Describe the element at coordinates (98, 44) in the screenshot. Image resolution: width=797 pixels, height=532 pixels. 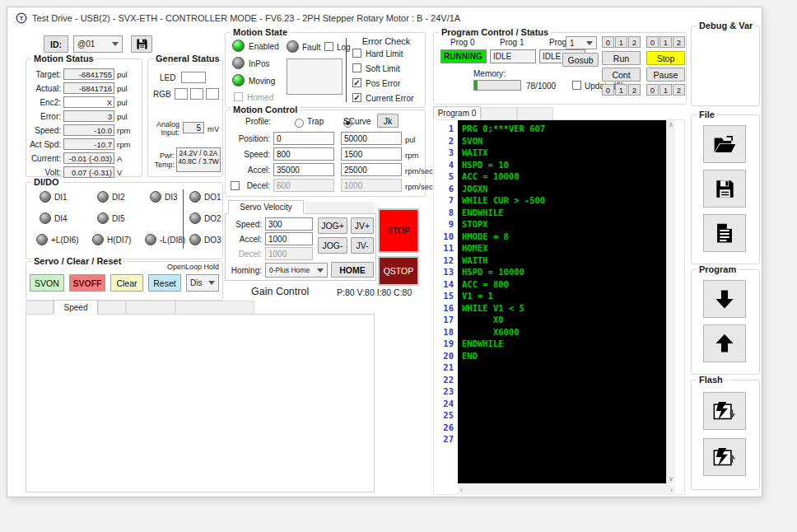
I see `id-select: @01` at that location.